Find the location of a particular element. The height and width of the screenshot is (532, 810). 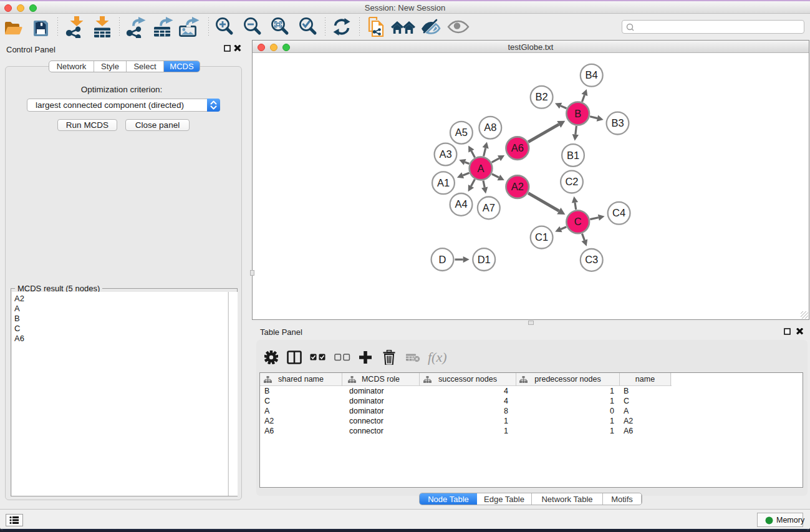

svg-text: A1 is located at coordinates (443, 183).